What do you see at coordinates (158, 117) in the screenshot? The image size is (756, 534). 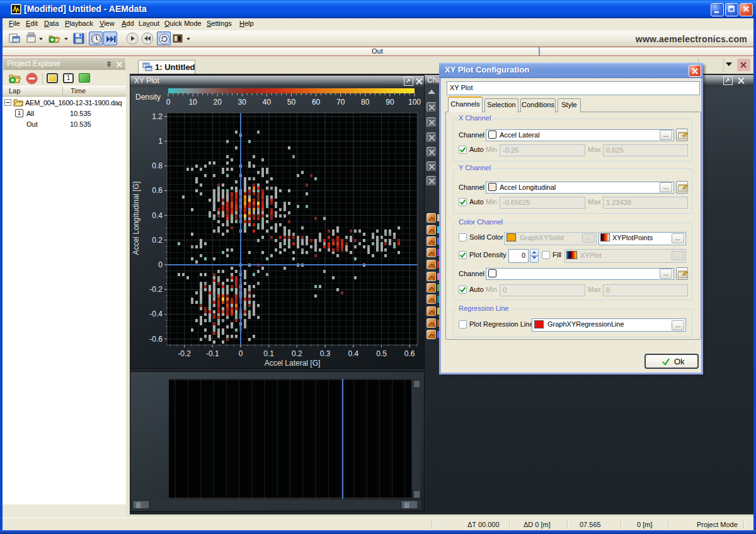 I see `svg-text: 1.2` at bounding box center [158, 117].